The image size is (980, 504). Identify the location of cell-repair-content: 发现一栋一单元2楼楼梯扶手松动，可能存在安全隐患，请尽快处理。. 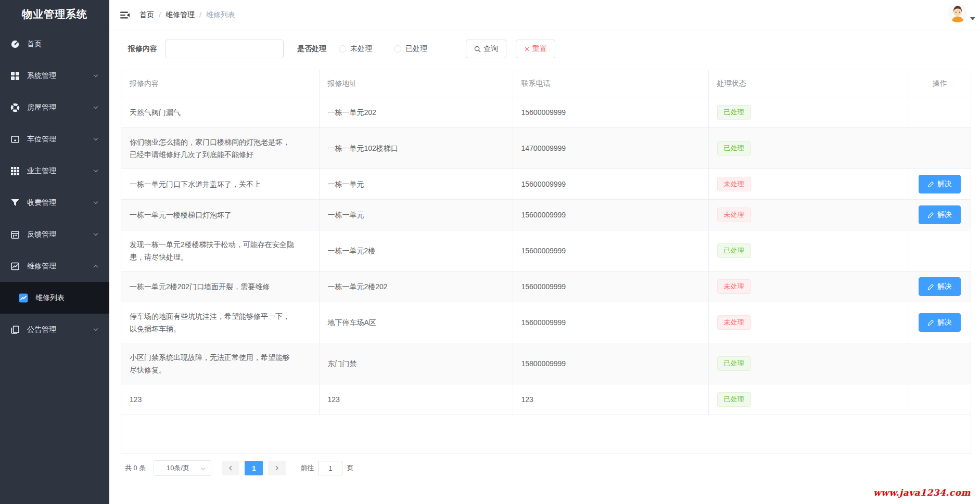
(220, 251).